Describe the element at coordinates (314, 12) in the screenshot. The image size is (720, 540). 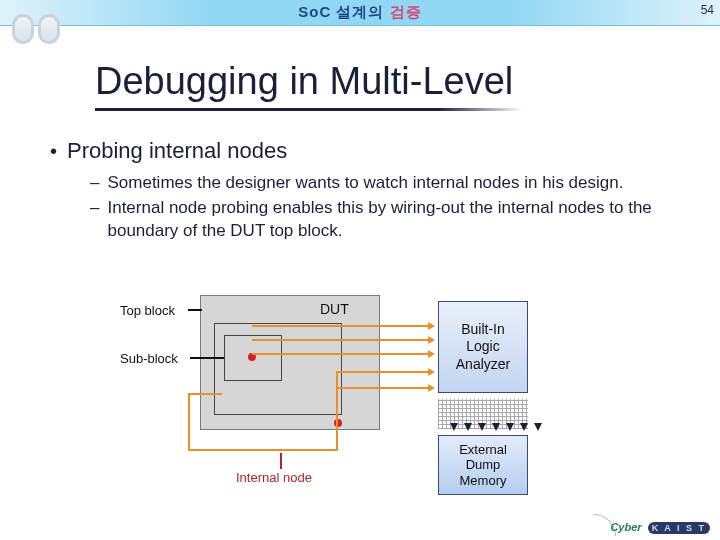
I see `header-soc: SoC` at that location.